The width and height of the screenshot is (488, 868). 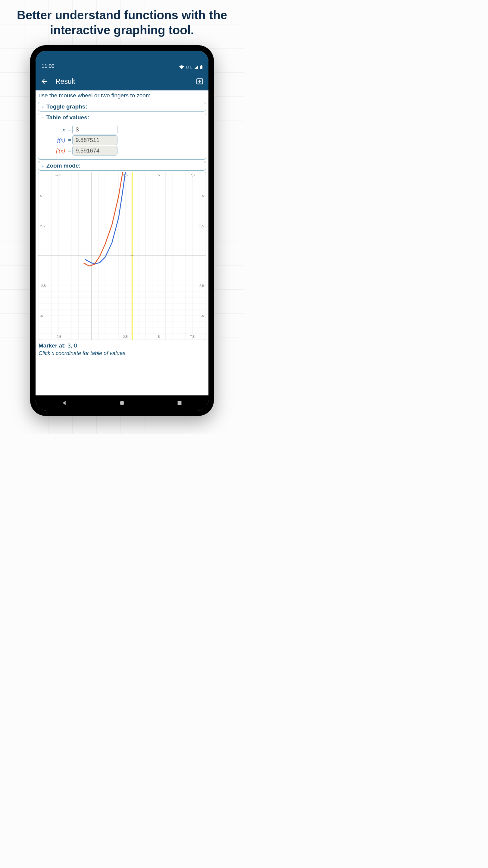 I want to click on table-values-label: Table of values:, so click(x=68, y=118).